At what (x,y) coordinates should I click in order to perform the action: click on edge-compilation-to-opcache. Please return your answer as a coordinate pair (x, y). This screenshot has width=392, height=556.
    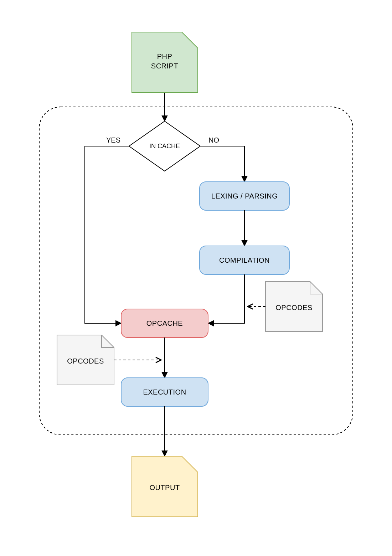
    Looking at the image, I should click on (226, 299).